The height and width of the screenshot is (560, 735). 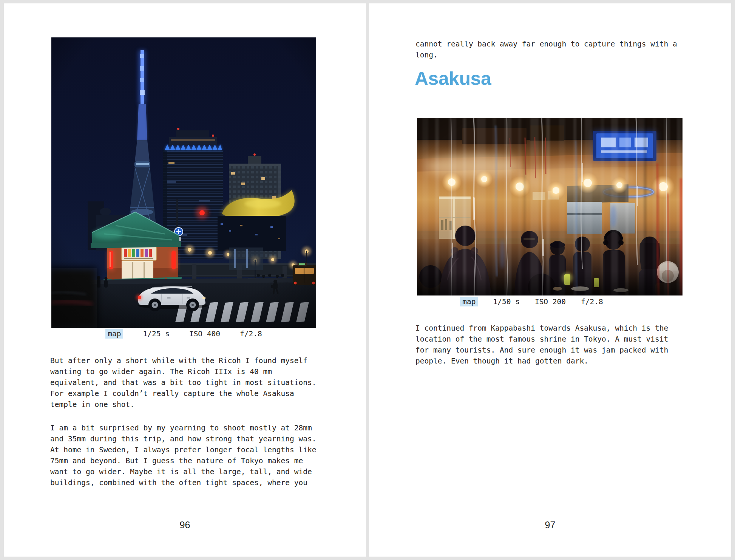 What do you see at coordinates (156, 334) in the screenshot?
I see `caption-shutter-speed: 1/25 s` at bounding box center [156, 334].